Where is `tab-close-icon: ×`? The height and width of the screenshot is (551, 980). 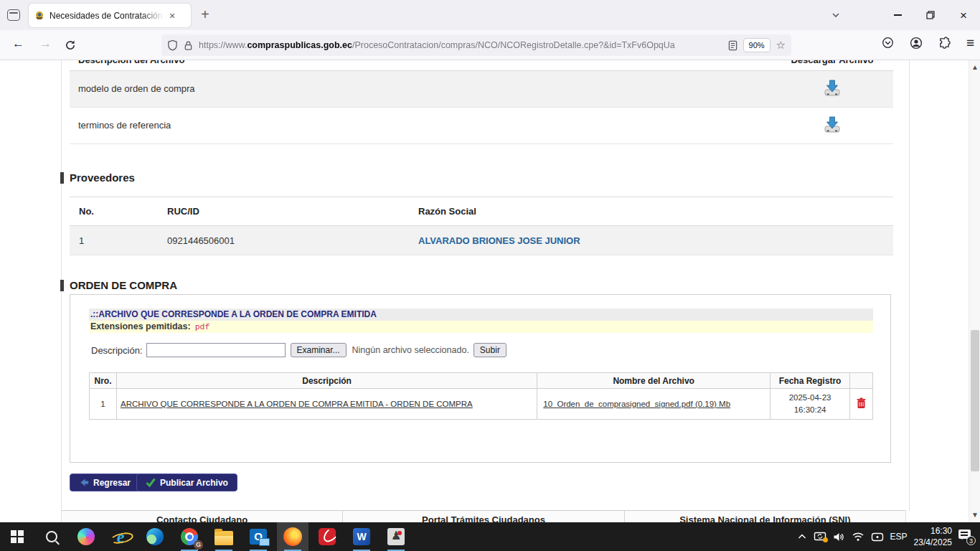
tab-close-icon: × is located at coordinates (172, 16).